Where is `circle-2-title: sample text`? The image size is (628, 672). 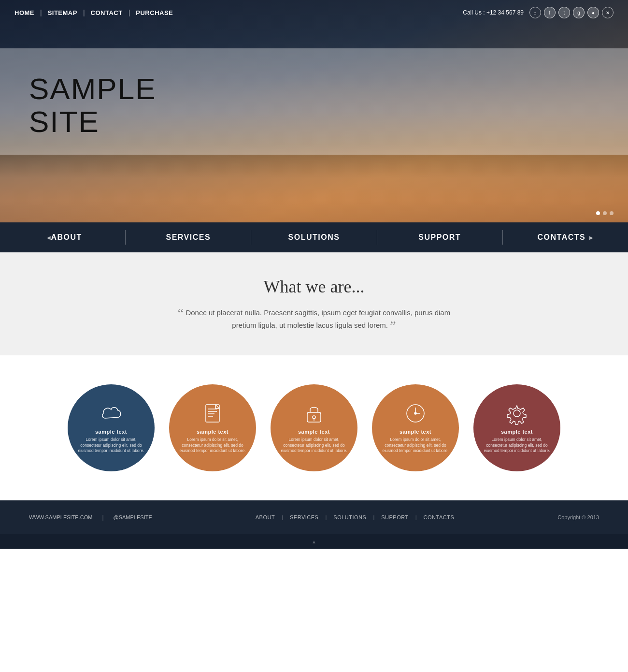
circle-2-title: sample text is located at coordinates (213, 432).